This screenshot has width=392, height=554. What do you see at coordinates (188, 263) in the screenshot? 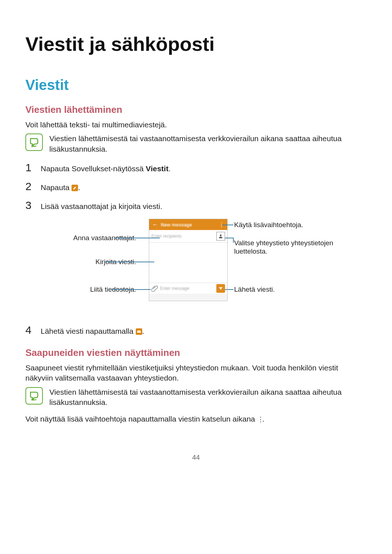
I see `message-body-area` at bounding box center [188, 263].